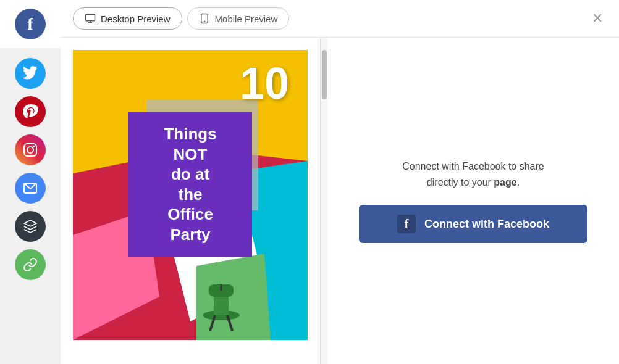  What do you see at coordinates (30, 73) in the screenshot?
I see `twitter-share-button` at bounding box center [30, 73].